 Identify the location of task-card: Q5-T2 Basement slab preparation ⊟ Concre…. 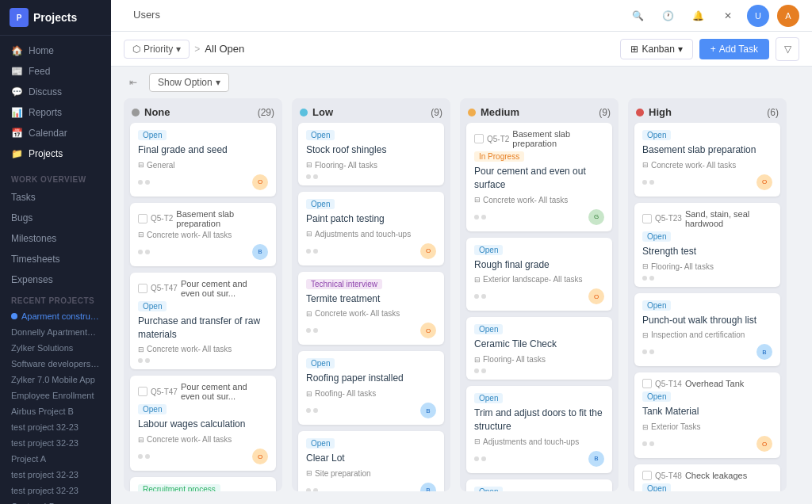
(203, 235).